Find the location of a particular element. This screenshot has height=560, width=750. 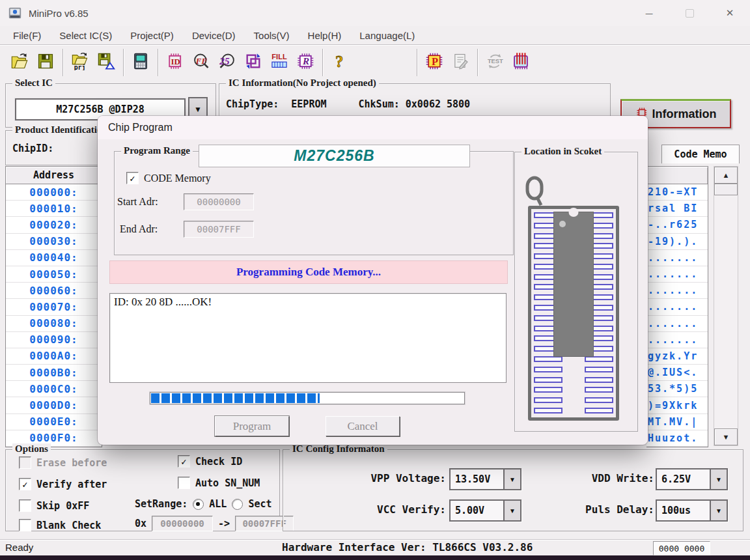

config-select-puls-delay: 100us▼ is located at coordinates (691, 511).